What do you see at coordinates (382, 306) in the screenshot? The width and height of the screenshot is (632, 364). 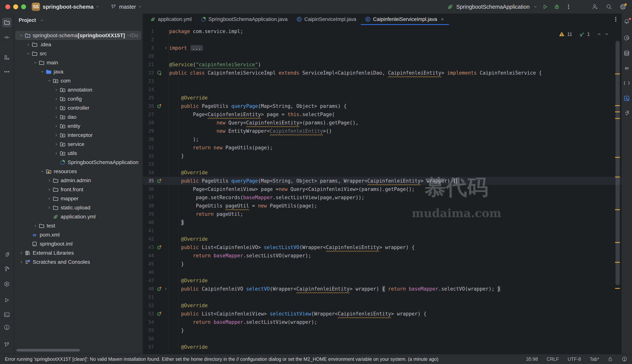 I see `code-line-52: 52 @Override` at bounding box center [382, 306].